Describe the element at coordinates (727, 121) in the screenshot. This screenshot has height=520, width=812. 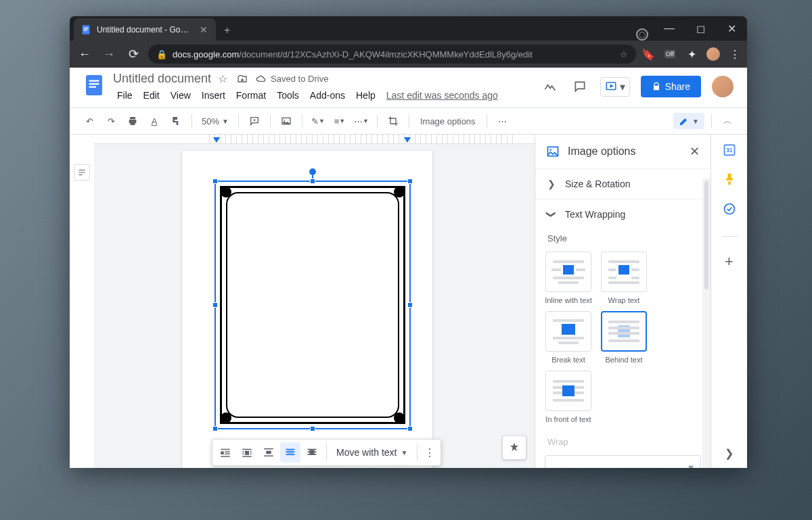
I see `collapse-toolbar-button: ︿` at that location.